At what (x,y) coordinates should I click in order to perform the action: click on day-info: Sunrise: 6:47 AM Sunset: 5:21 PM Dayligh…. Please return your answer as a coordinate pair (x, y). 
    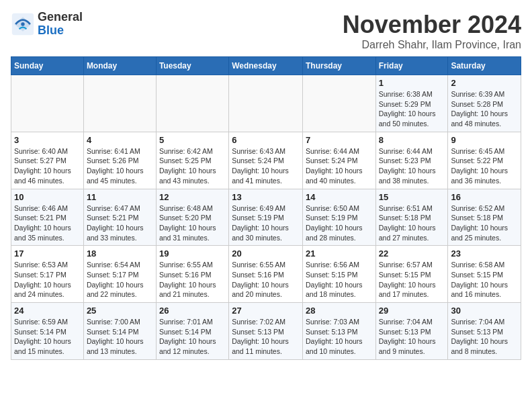
    Looking at the image, I should click on (120, 223).